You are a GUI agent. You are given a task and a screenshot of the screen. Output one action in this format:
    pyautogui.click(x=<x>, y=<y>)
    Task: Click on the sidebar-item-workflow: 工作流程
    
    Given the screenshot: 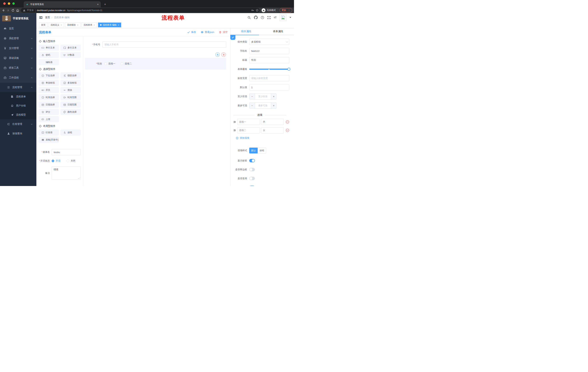 What is the action you would take?
    pyautogui.click(x=18, y=78)
    